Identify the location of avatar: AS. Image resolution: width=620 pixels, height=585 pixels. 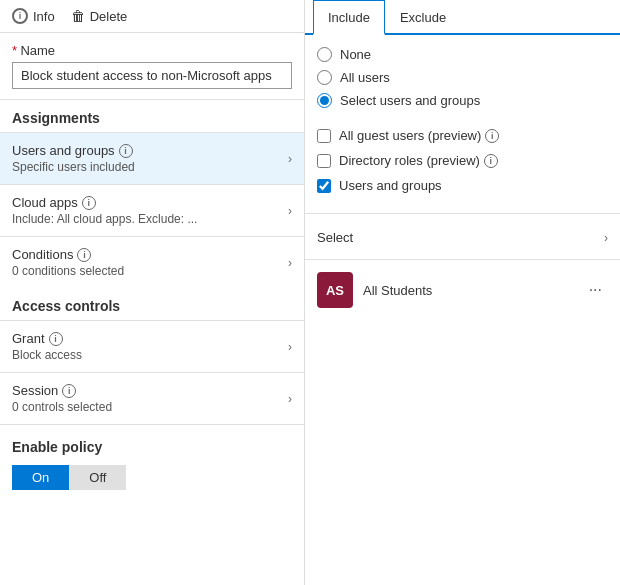
(335, 290).